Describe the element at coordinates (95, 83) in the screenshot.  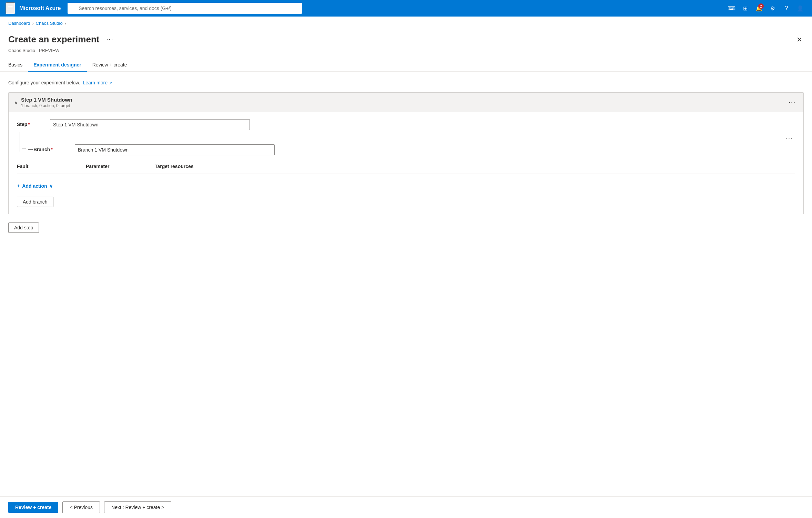
I see `learn-more-text: Learn more` at that location.